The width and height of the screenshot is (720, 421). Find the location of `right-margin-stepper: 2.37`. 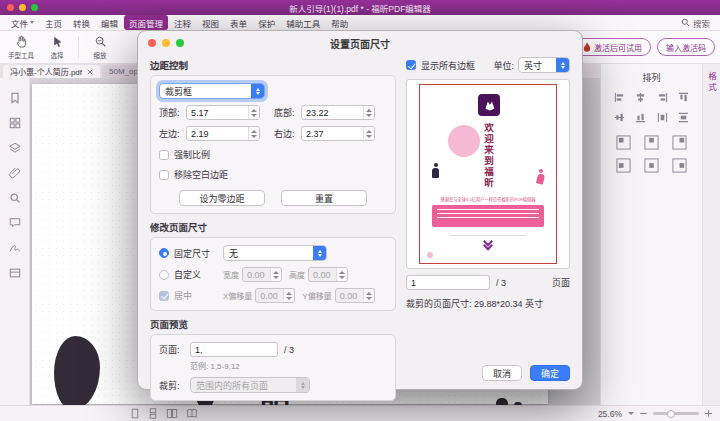

right-margin-stepper: 2.37 is located at coordinates (338, 134).